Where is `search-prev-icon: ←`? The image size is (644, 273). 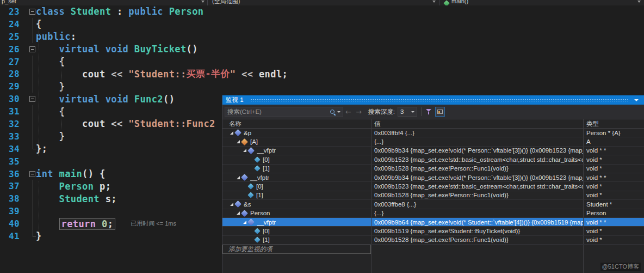 search-prev-icon: ← is located at coordinates (348, 112).